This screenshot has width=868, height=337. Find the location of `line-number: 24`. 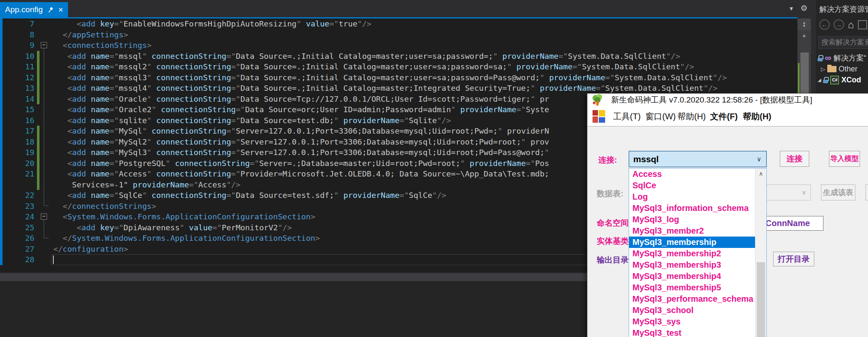

line-number: 24 is located at coordinates (17, 217).